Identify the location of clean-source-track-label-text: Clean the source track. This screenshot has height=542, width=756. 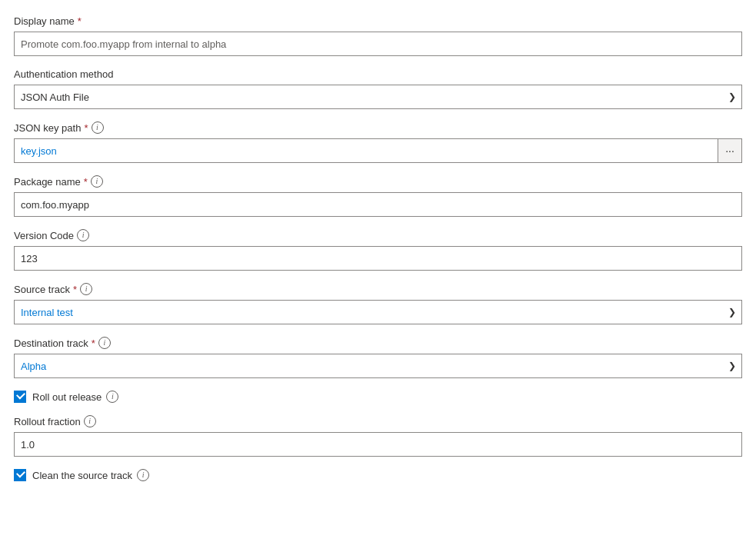
(82, 475).